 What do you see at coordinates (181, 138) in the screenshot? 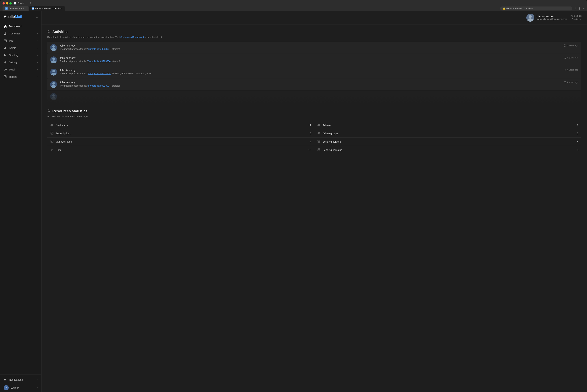
I see `resources-left-col: Customers 11 Subscriptions 5` at bounding box center [181, 138].